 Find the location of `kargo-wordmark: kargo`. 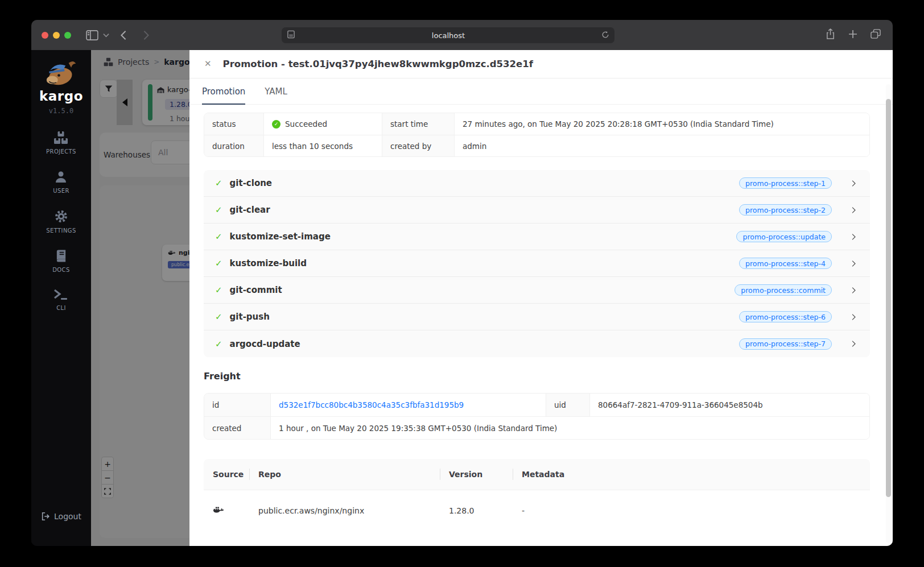

kargo-wordmark: kargo is located at coordinates (61, 96).